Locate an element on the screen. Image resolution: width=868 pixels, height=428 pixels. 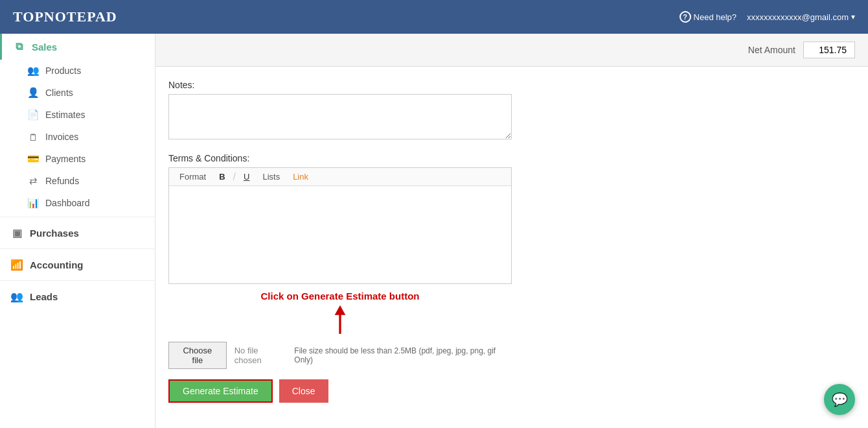
file-icon: 📄 is located at coordinates (33, 115).